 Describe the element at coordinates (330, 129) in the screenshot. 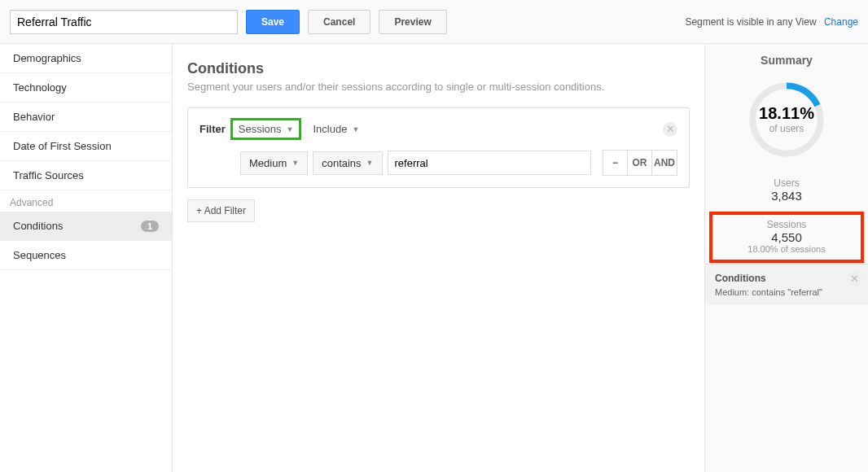

I see `include-dropdown-value: Include` at that location.